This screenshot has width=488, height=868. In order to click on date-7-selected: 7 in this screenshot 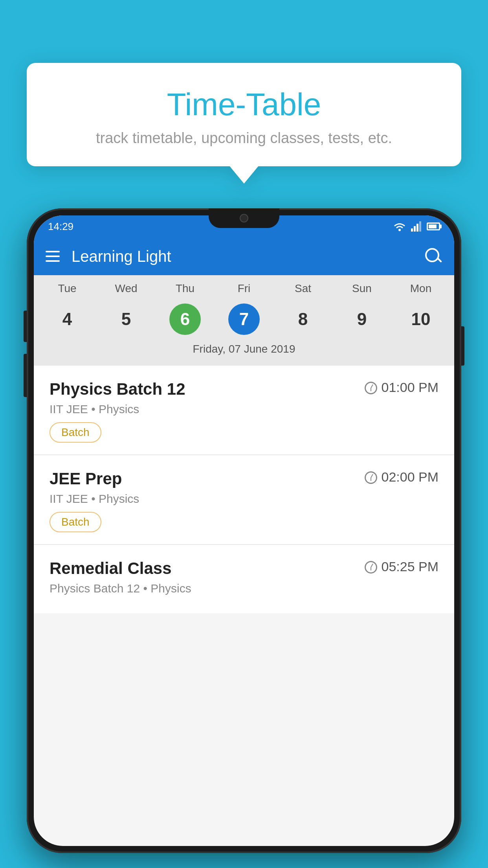, I will do `click(244, 319)`.